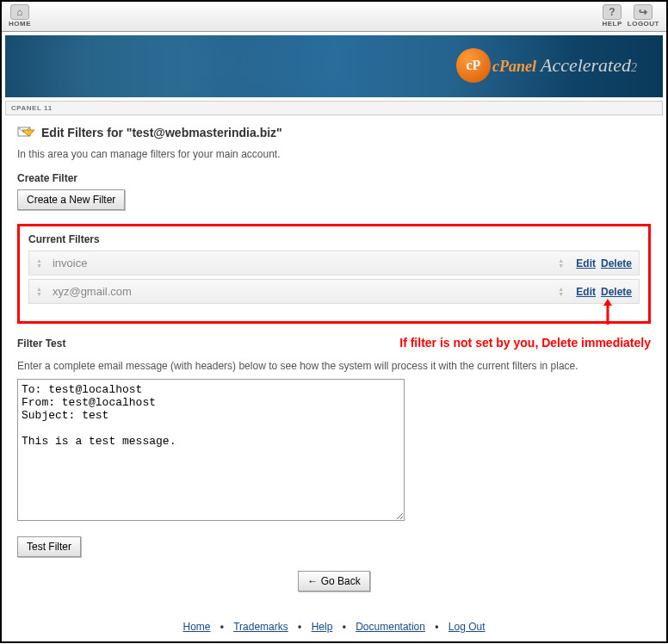 The image size is (668, 644). Describe the element at coordinates (334, 274) in the screenshot. I see `current-filters-box: Current Filters ▲▼ invoice ▲▼ Edit Delet…` at that location.